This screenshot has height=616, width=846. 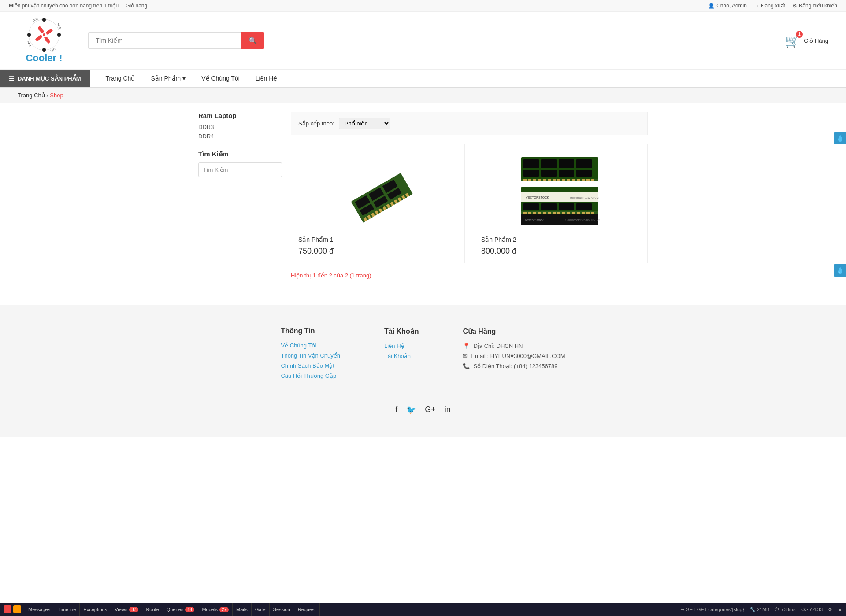 I want to click on cart-link: Giỏ hàng, so click(x=137, y=6).